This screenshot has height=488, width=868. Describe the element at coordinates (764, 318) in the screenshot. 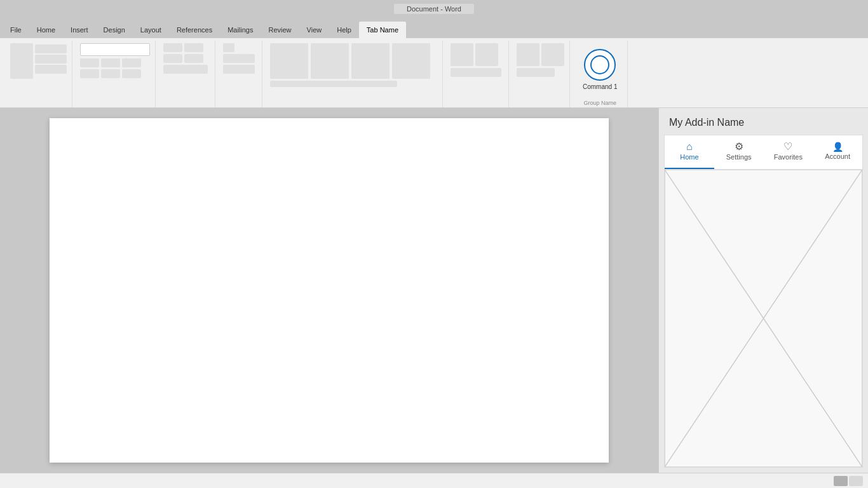

I see `addin-placeholder-content` at that location.